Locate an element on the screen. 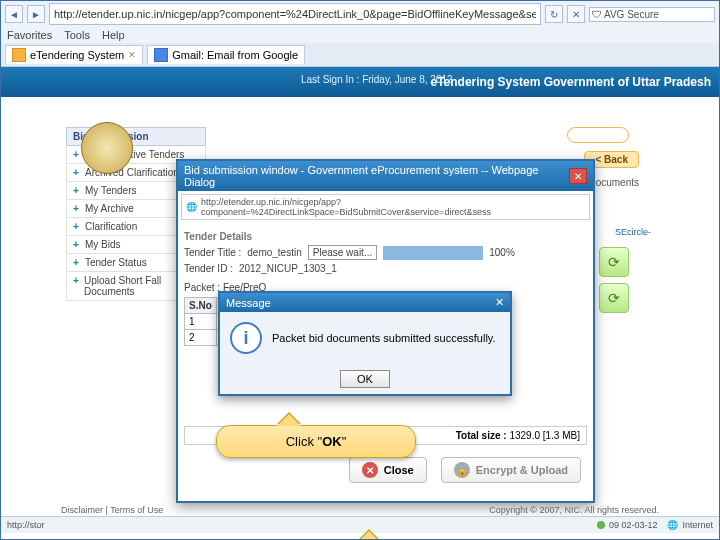  stop-icon: ✕ is located at coordinates (576, 14).